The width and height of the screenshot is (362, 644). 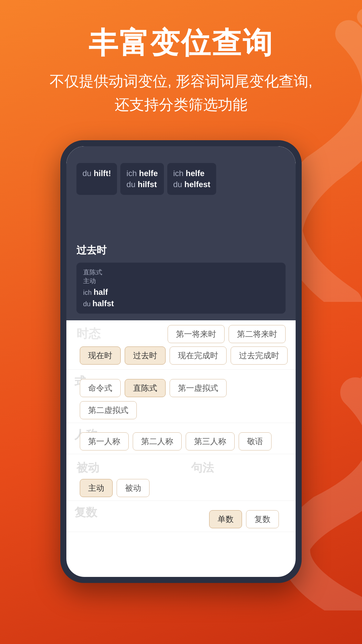 I want to click on tooltip-1: du hilft!, so click(x=97, y=179).